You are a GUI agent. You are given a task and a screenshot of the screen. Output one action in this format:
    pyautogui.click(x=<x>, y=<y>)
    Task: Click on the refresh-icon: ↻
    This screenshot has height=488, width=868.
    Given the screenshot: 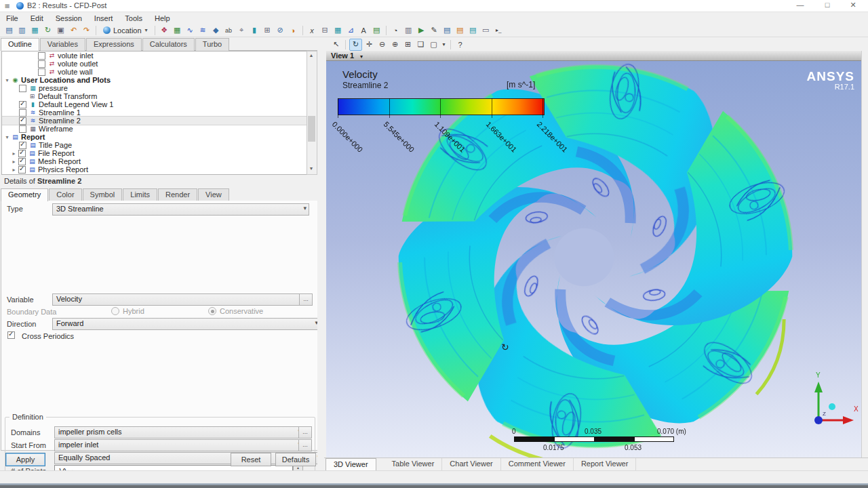 What is the action you would take?
    pyautogui.click(x=47, y=30)
    